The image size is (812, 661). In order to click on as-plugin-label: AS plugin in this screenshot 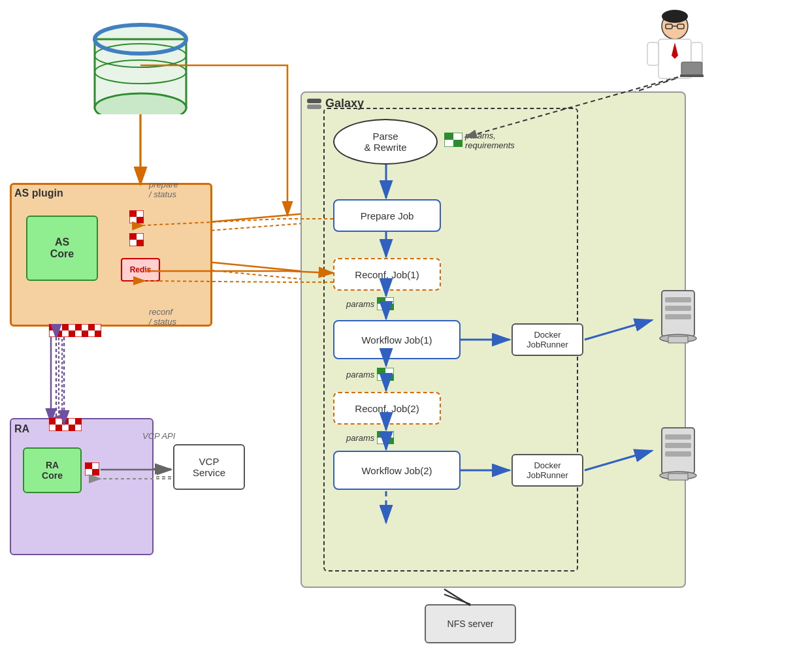, I will do `click(39, 193)`.